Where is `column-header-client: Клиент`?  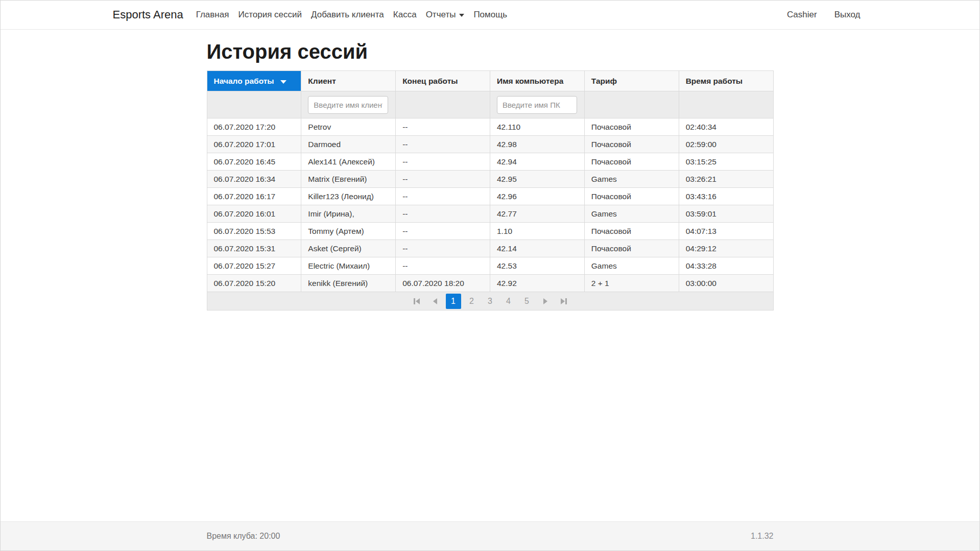 column-header-client: Клиент is located at coordinates (348, 81).